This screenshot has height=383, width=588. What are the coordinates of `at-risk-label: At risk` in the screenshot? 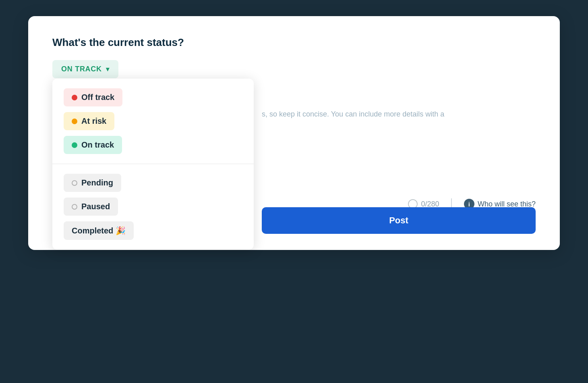 It's located at (94, 121).